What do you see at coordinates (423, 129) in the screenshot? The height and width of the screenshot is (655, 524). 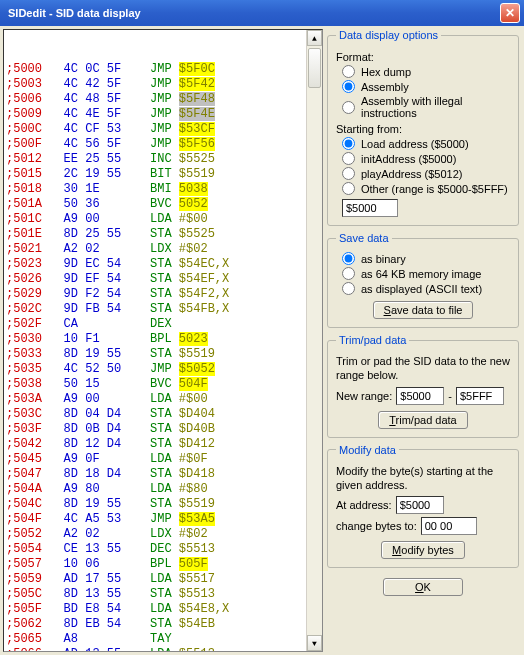 I see `starting-from-label: Starting from:` at bounding box center [423, 129].